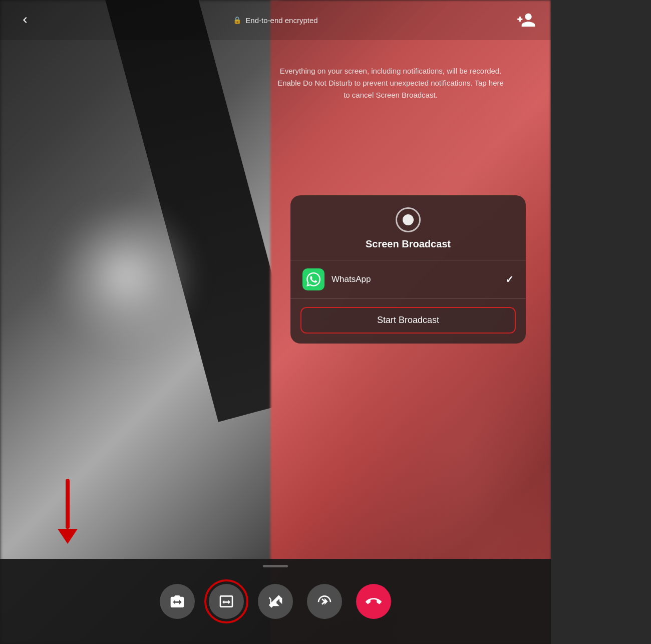 The height and width of the screenshot is (644, 651). What do you see at coordinates (374, 601) in the screenshot?
I see `end-call-button` at bounding box center [374, 601].